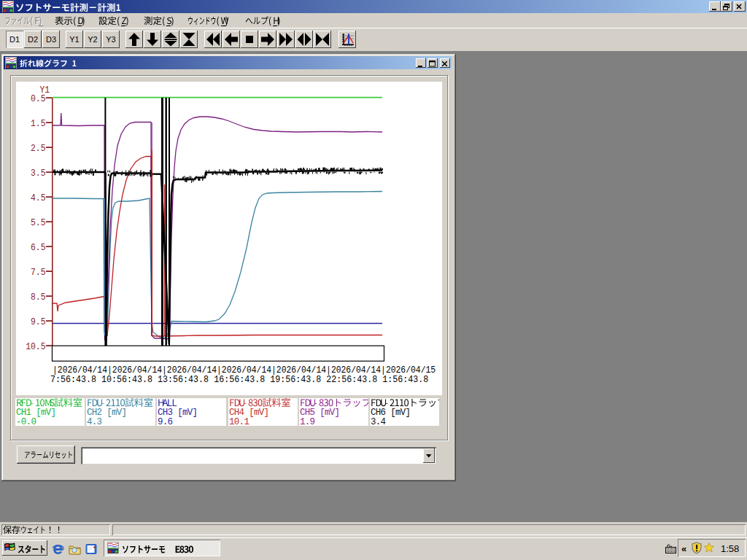  I want to click on svg-text:7:56:43.8 10:56:43.8 13:56:43.: 7:56:43.8 10:56:43.8 13:56:43.8 16:56:43…, so click(239, 380).